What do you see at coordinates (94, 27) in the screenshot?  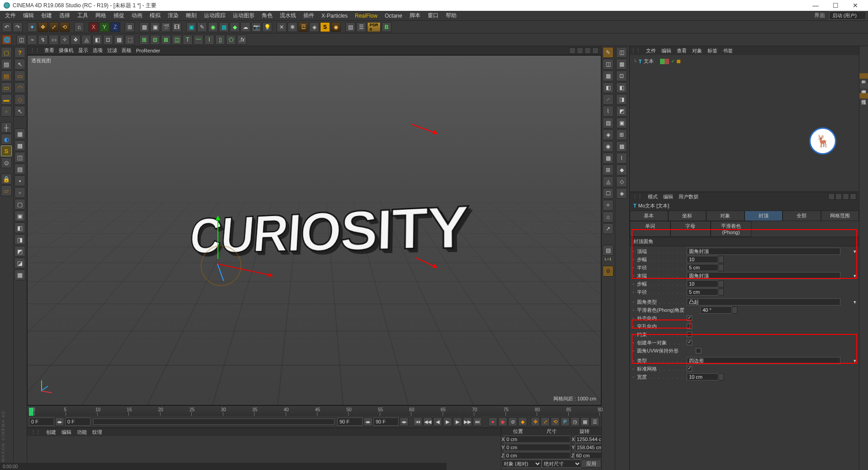 I see `x-axis-toggle: X` at bounding box center [94, 27].